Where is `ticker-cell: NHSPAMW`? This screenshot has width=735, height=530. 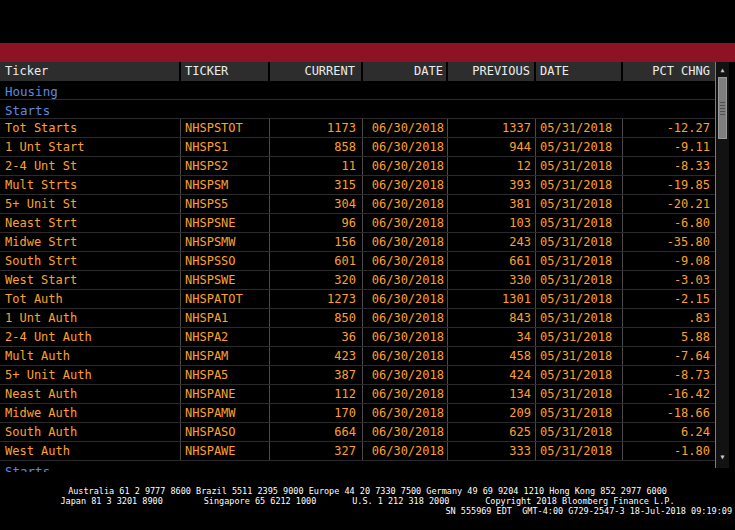
ticker-cell: NHSPAMW is located at coordinates (226, 413).